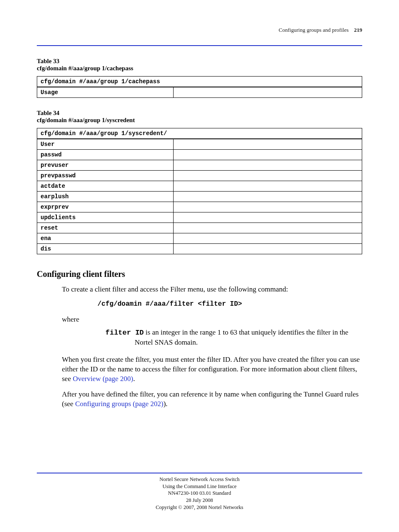 Image resolution: width=399 pixels, height=532 pixels. I want to click on table-cell-left: passwd, so click(105, 155).